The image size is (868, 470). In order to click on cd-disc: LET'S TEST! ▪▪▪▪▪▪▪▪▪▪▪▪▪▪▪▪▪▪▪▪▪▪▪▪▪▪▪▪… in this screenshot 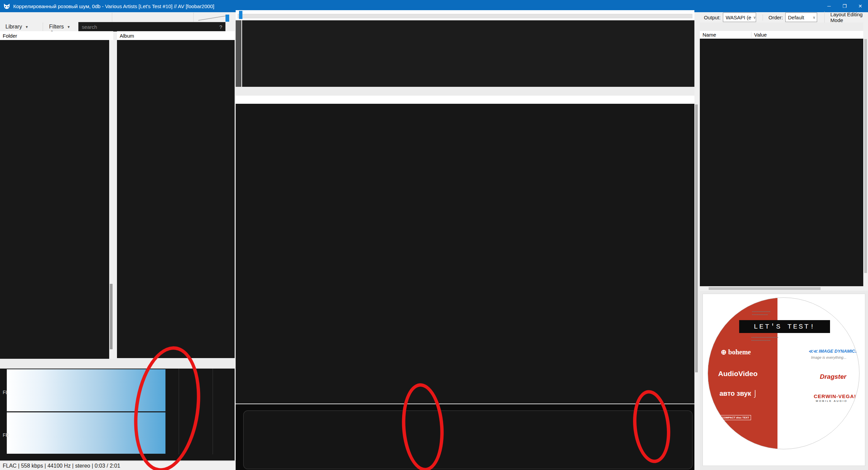, I will do `click(784, 373)`.